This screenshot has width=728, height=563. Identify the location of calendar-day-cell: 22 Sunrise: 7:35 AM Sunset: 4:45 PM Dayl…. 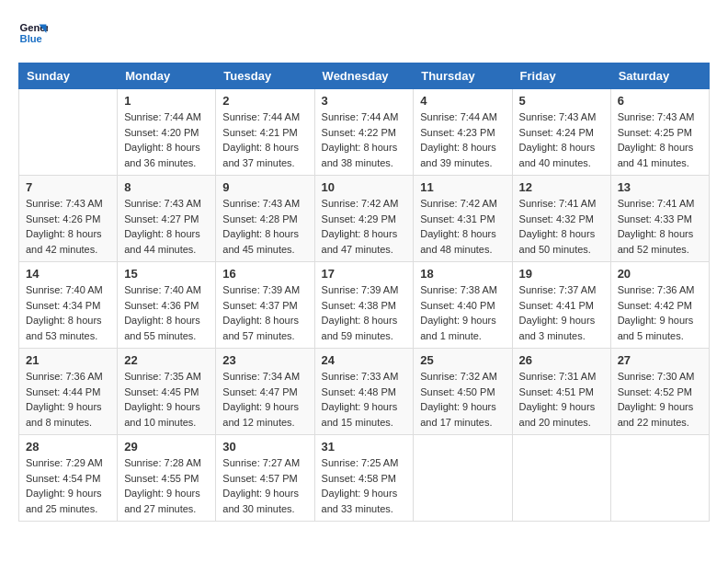
(167, 392).